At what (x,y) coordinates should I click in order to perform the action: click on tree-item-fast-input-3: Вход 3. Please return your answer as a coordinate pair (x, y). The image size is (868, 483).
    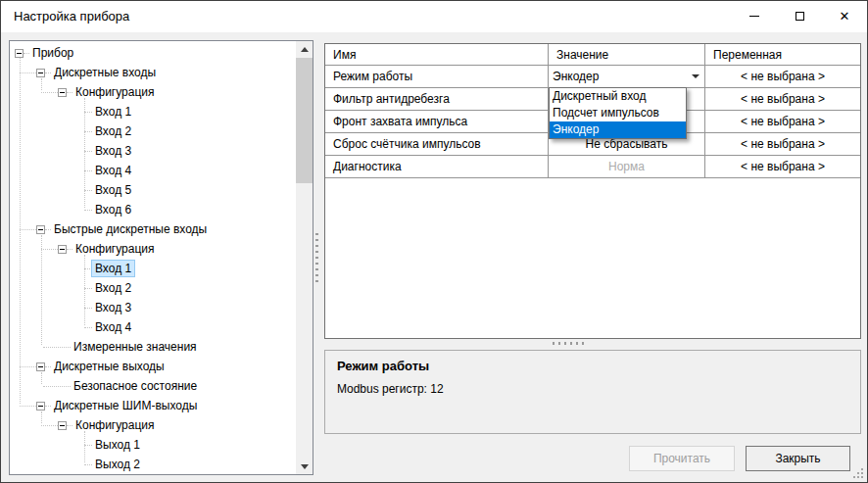
    Looking at the image, I should click on (153, 308).